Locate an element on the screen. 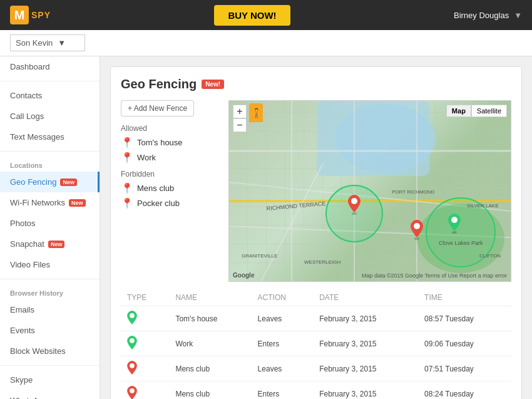 This screenshot has height=399, width=532. row-name: Mens club is located at coordinates (210, 369).